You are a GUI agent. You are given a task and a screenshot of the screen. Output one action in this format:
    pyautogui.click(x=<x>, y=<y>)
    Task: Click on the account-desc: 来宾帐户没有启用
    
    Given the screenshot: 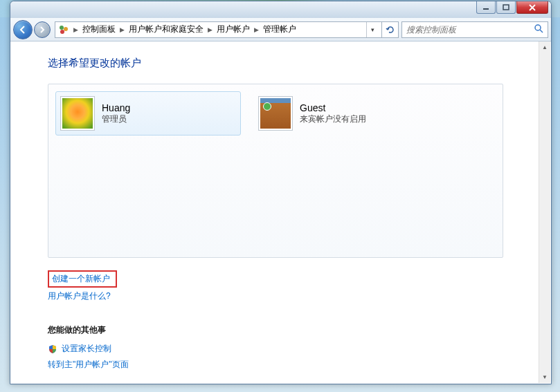 What is the action you would take?
    pyautogui.click(x=333, y=119)
    